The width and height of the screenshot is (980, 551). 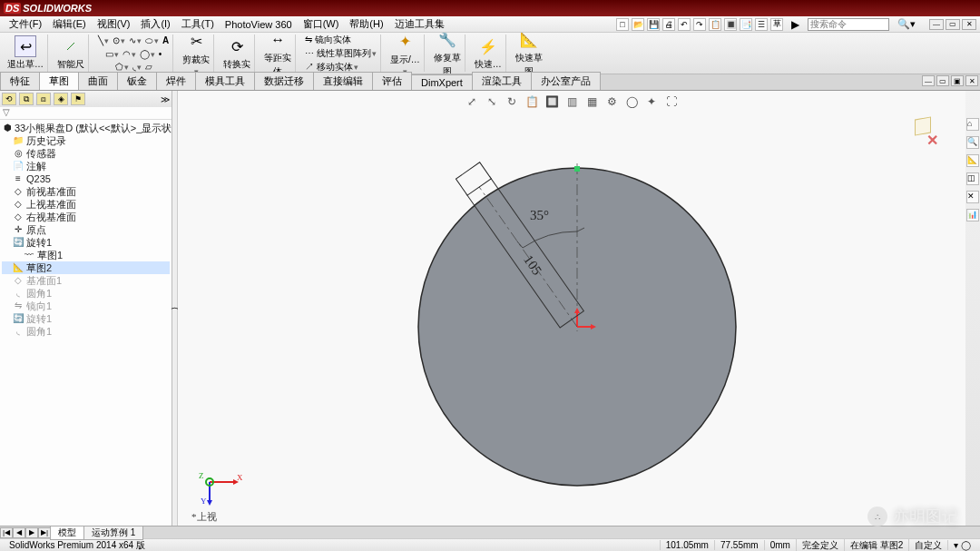 What do you see at coordinates (119, 40) in the screenshot?
I see `circle-icon: ⊙▾` at bounding box center [119, 40].